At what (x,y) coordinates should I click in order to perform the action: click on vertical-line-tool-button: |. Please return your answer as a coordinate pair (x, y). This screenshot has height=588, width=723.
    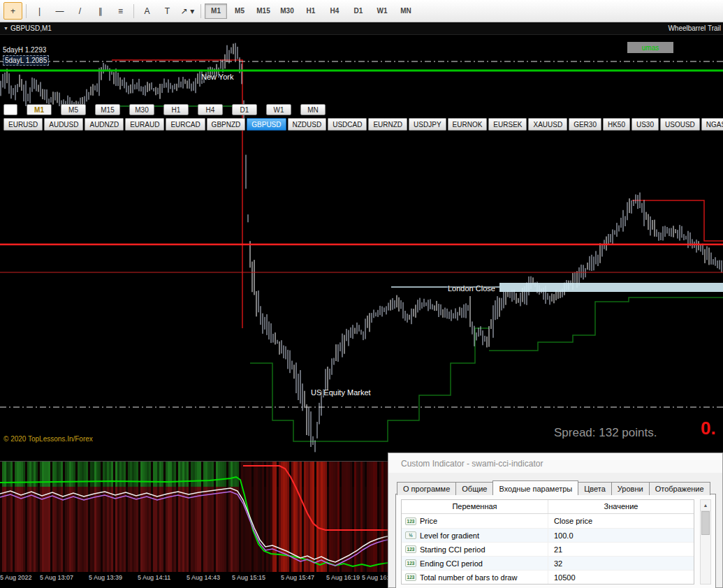
    Looking at the image, I should click on (39, 11).